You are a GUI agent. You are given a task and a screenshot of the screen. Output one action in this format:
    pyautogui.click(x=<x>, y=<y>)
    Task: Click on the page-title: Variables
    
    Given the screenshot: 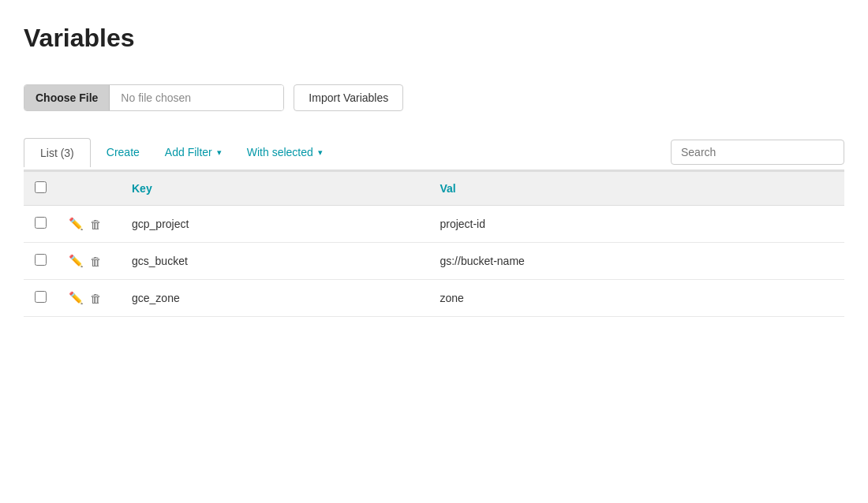 What is the action you would take?
    pyautogui.click(x=434, y=38)
    